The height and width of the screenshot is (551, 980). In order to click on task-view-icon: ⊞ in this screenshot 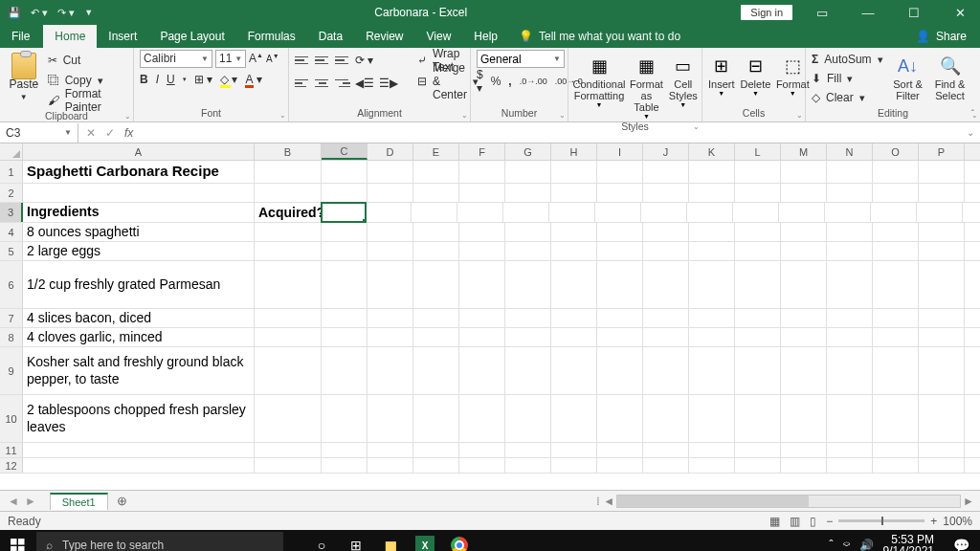, I will do `click(356, 540)`.